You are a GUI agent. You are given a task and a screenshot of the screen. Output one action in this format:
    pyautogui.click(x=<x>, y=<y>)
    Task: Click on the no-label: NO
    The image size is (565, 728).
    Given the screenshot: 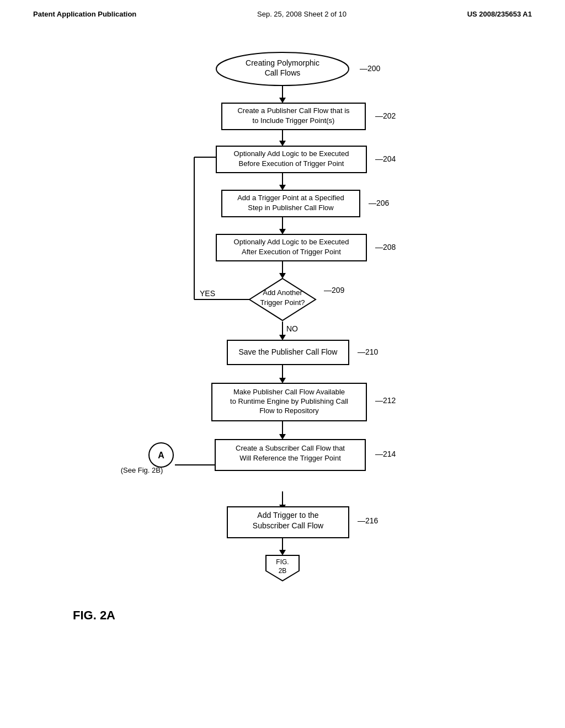 What is the action you would take?
    pyautogui.click(x=292, y=329)
    